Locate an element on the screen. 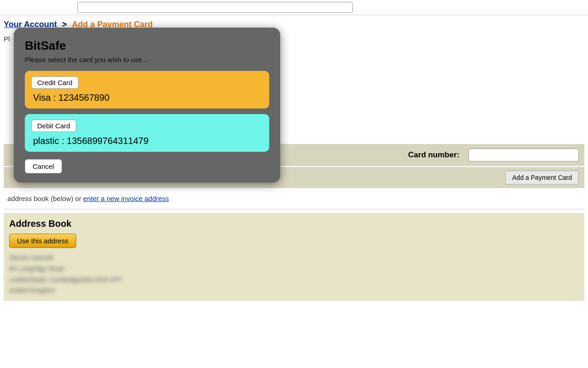  address-details: Steven Hartnell 64 Longridge Road Leathe… is located at coordinates (294, 274).